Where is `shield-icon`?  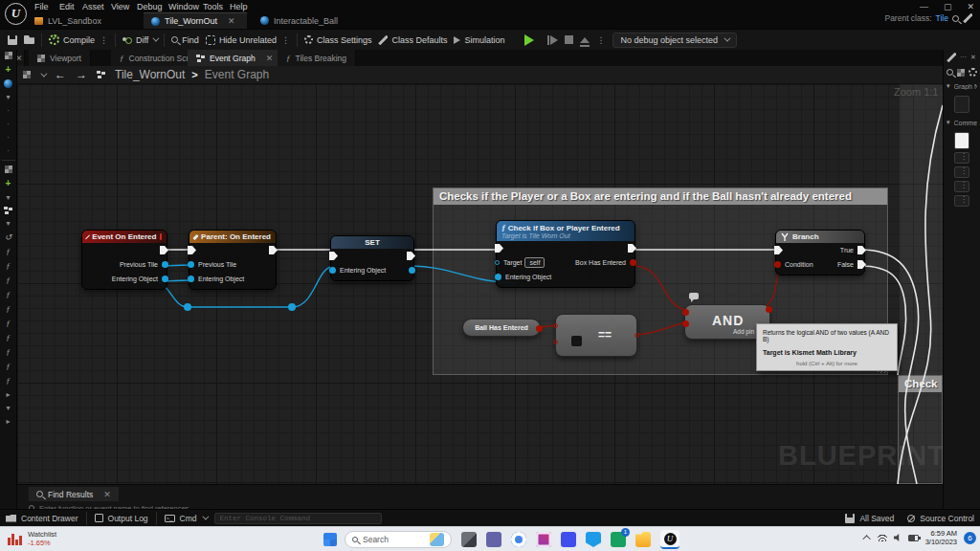
shield-icon is located at coordinates (593, 540).